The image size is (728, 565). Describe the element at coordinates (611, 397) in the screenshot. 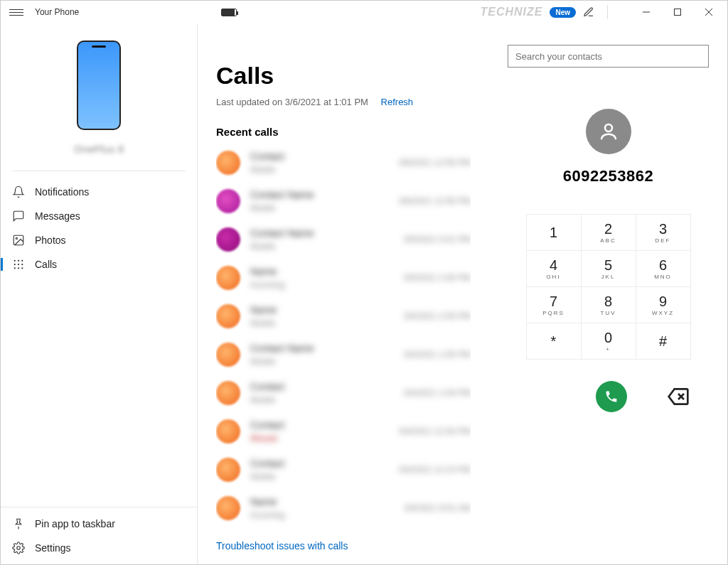

I see `call-button` at that location.